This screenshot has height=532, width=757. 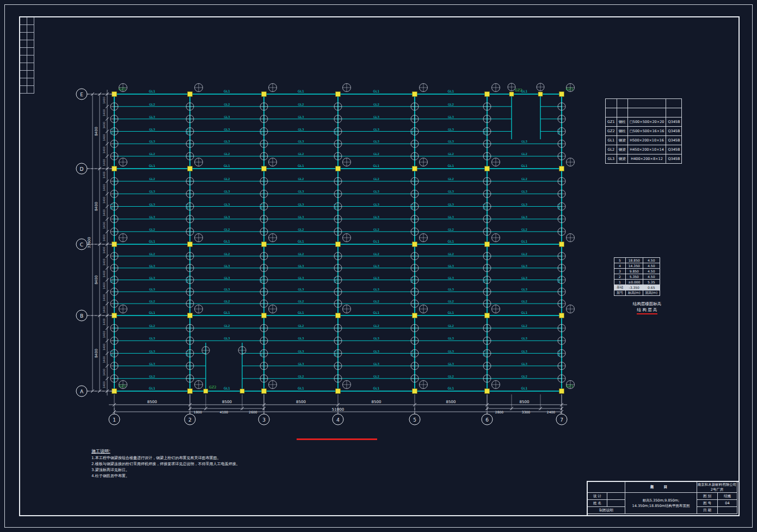 What do you see at coordinates (487, 420) in the screenshot?
I see `svg-text: 6` at bounding box center [487, 420].